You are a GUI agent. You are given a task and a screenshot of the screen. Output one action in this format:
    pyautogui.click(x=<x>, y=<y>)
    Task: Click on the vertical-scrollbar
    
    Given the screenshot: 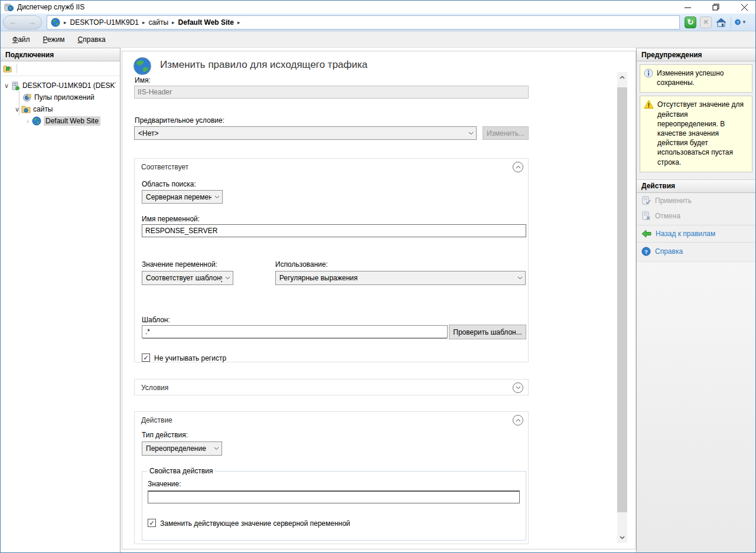 What is the action you would take?
    pyautogui.click(x=623, y=307)
    